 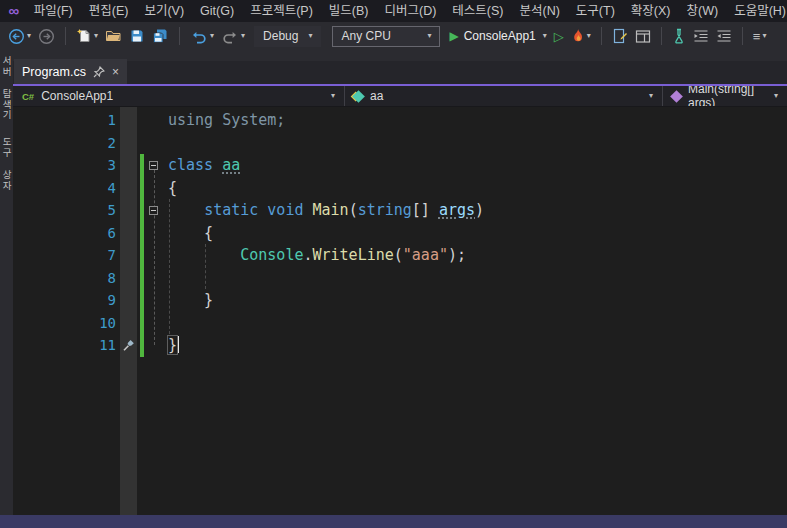 What do you see at coordinates (116, 72) in the screenshot?
I see `close-icon: ×` at bounding box center [116, 72].